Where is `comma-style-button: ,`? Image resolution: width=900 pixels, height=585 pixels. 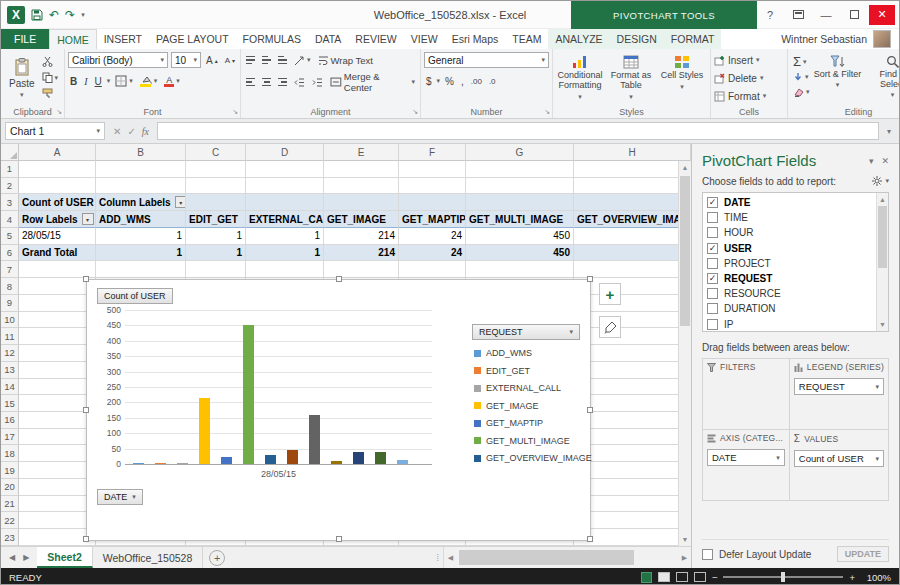 comma-style-button: , is located at coordinates (462, 81).